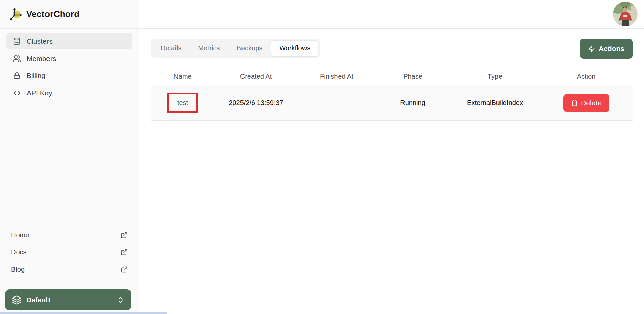 Image resolution: width=644 pixels, height=314 pixels. What do you see at coordinates (256, 103) in the screenshot?
I see `created-at-cell: 2025/2/6 13:59:37` at bounding box center [256, 103].